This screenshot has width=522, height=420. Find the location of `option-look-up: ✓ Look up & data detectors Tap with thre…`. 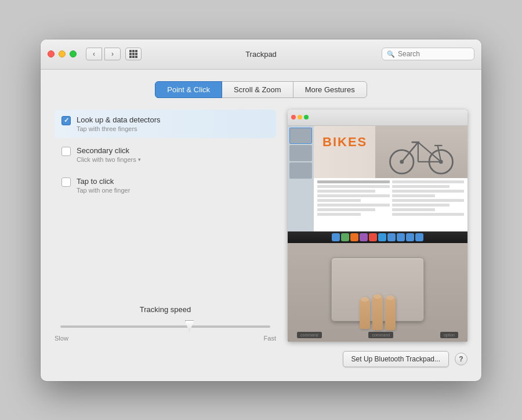

option-look-up: ✓ Look up & data detectors Tap with thre… is located at coordinates (165, 124).